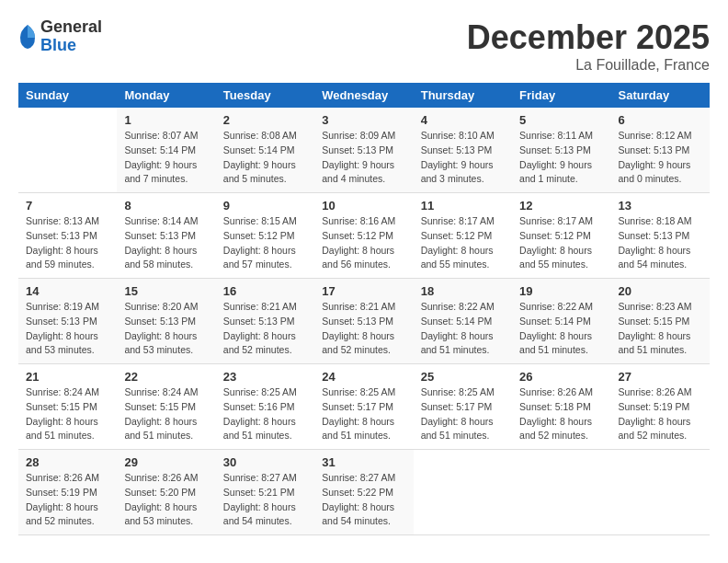 This screenshot has height=563, width=728. What do you see at coordinates (165, 377) in the screenshot?
I see `day-number: 22` at bounding box center [165, 377].